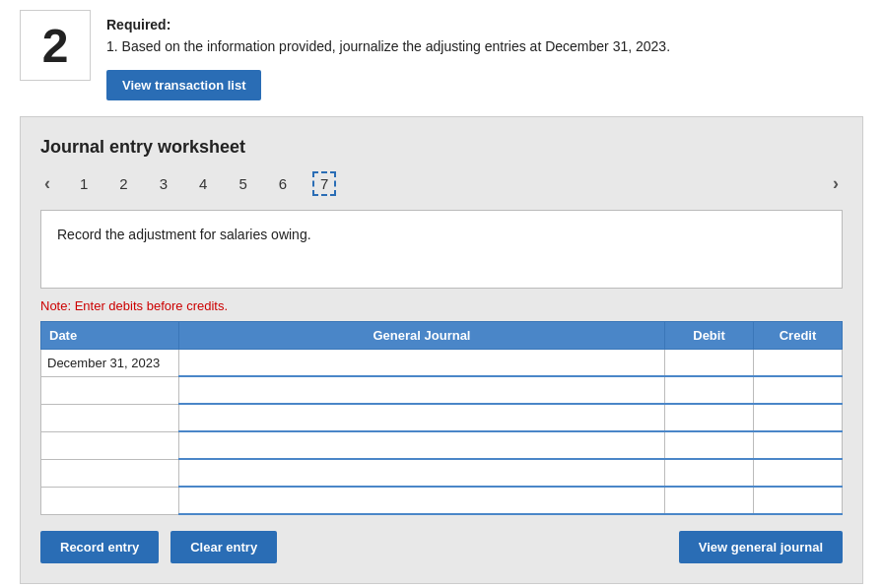 The image size is (883, 588). What do you see at coordinates (55, 45) in the screenshot?
I see `problem-number: 2` at bounding box center [55, 45].